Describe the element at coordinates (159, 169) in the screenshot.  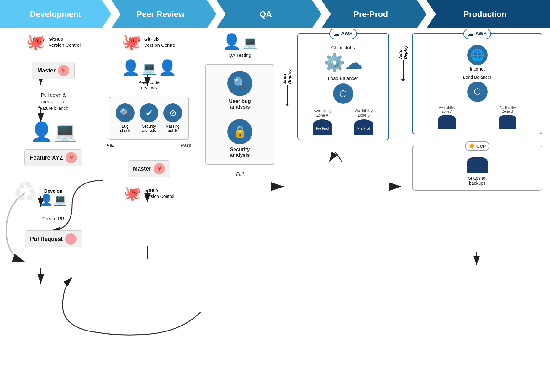
I see `git-badge-peer-master: ⑂` at that location.